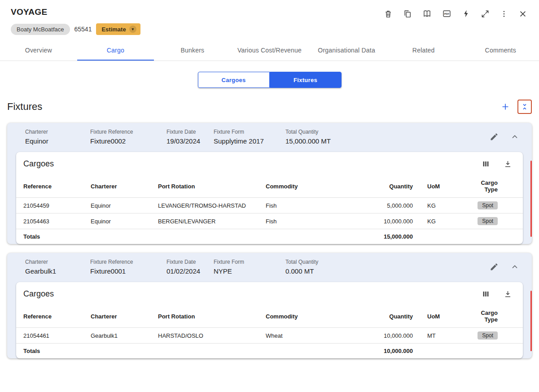  Describe the element at coordinates (525, 107) in the screenshot. I see `collapse-all-button` at that location.